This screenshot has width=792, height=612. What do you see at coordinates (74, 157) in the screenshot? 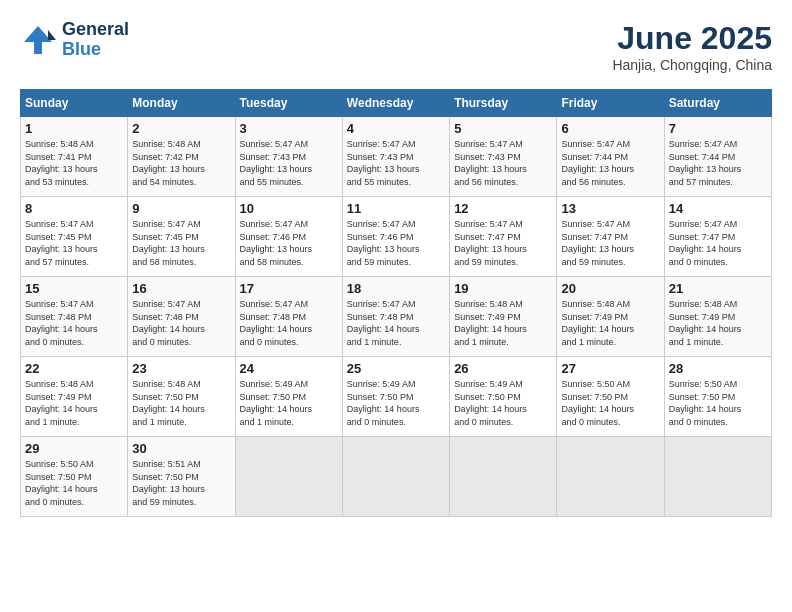
I see `calendar-cell: 1Sunrise: 5:48 AMSunset: 7:41 PMDaylight…` at bounding box center [74, 157].